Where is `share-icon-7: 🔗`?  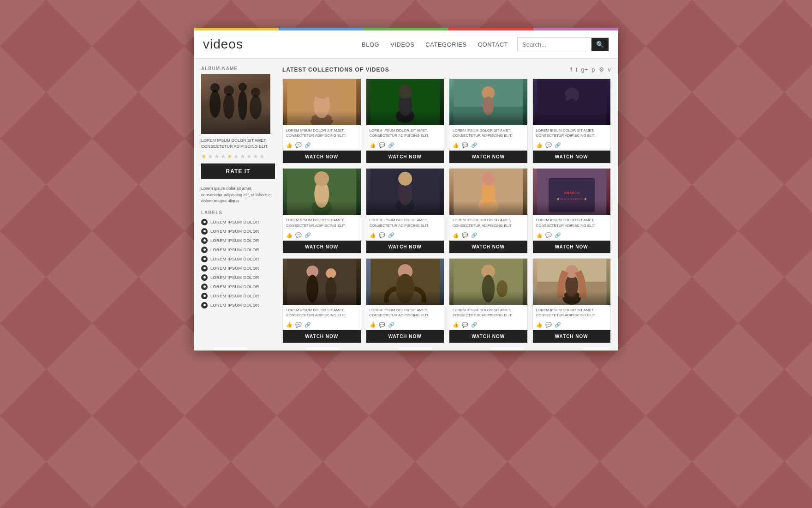 share-icon-7: 🔗 is located at coordinates (474, 236).